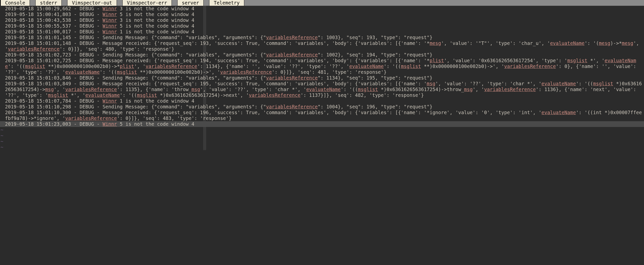 This screenshot has height=265, width=644. What do you see at coordinates (322, 20) in the screenshot?
I see `log-line: 2019-05-18 15:00:43,538 - DEBUG - Winnr …` at bounding box center [322, 20].